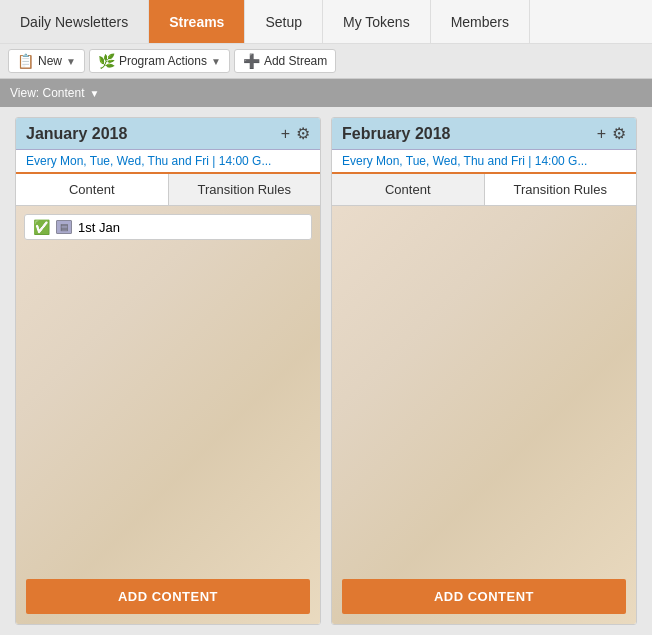  I want to click on add-stream-item-icon: +, so click(286, 134).